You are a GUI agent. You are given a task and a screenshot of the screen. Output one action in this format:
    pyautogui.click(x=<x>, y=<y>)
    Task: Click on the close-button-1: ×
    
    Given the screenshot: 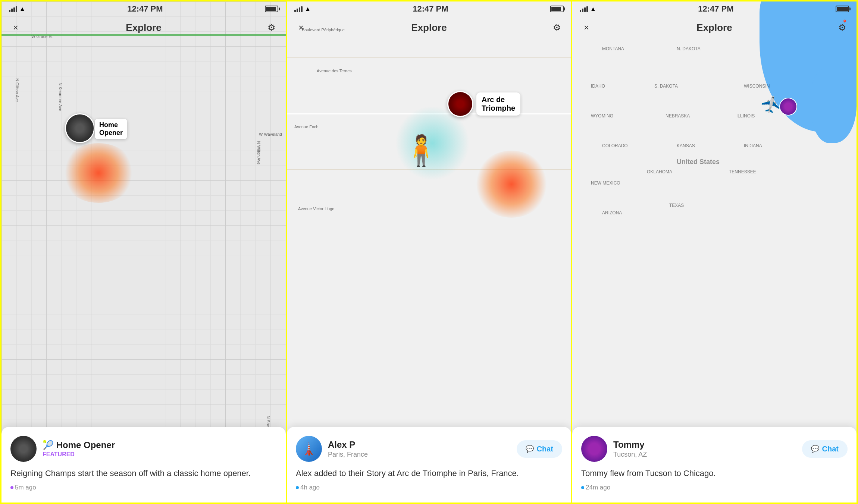 What is the action you would take?
    pyautogui.click(x=16, y=28)
    